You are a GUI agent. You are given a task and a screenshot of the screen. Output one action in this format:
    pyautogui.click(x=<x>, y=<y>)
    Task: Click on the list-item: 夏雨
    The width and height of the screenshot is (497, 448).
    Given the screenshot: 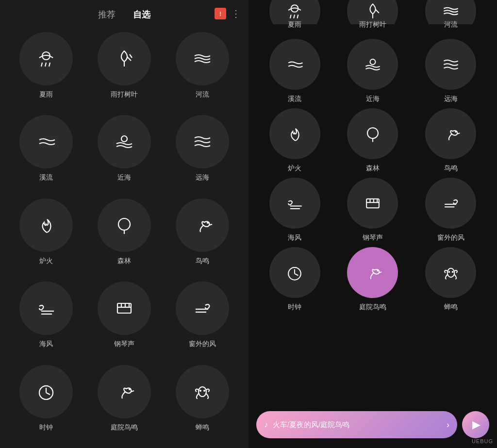 What is the action you would take?
    pyautogui.click(x=47, y=71)
    